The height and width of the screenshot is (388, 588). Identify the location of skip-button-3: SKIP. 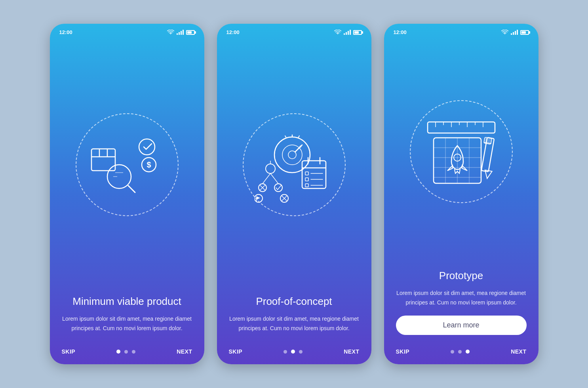
(403, 352).